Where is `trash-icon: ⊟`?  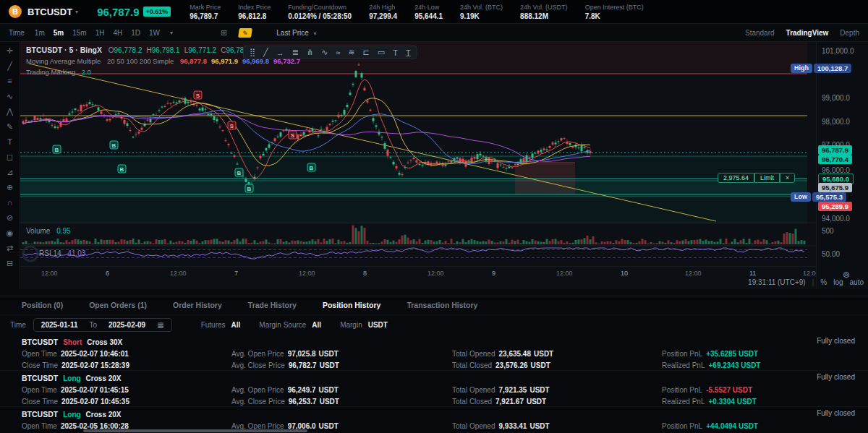
trash-icon: ⊟ is located at coordinates (10, 263).